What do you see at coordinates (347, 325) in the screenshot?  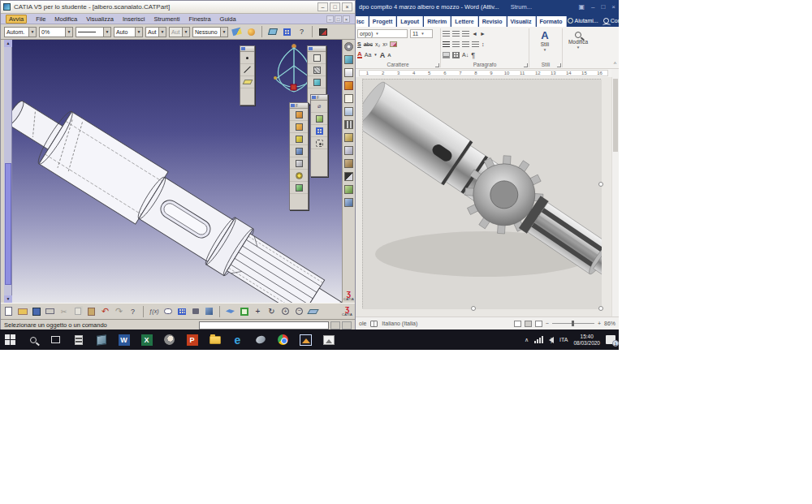 I see `command-cancel-button` at bounding box center [347, 325].